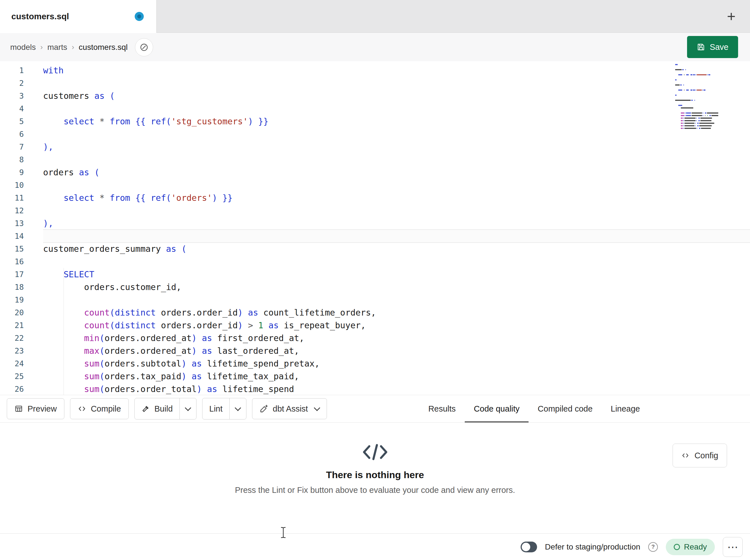  What do you see at coordinates (14, 185) in the screenshot?
I see `line-number: 10` at bounding box center [14, 185].